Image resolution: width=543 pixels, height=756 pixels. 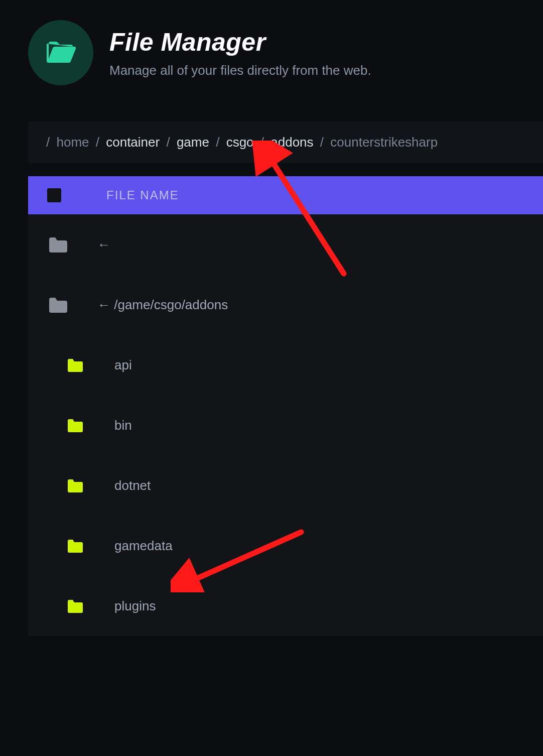 What do you see at coordinates (123, 426) in the screenshot?
I see `folder-label: bin` at bounding box center [123, 426].